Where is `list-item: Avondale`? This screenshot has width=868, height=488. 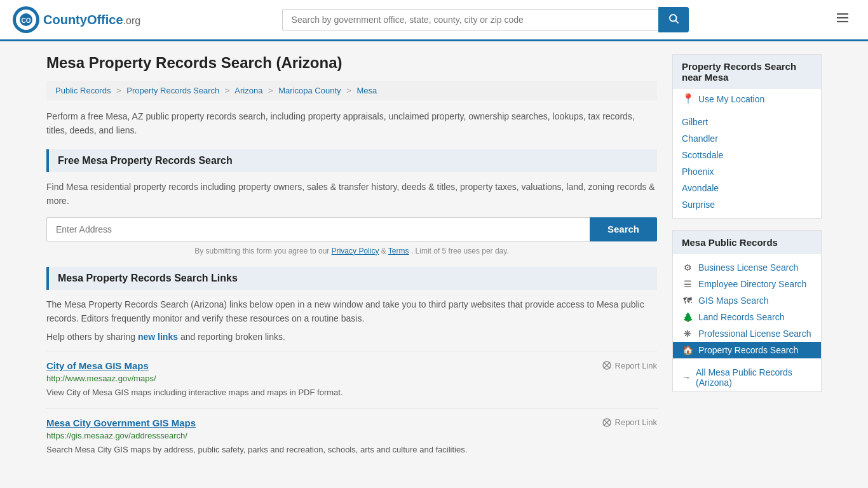 list-item: Avondale is located at coordinates (747, 188).